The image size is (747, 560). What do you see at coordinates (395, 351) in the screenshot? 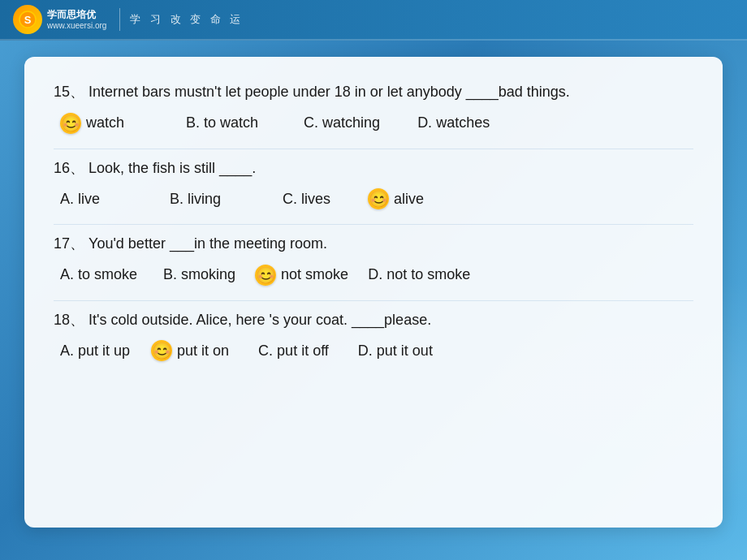
I see `q18-d-label: D. put it out` at bounding box center [395, 351].